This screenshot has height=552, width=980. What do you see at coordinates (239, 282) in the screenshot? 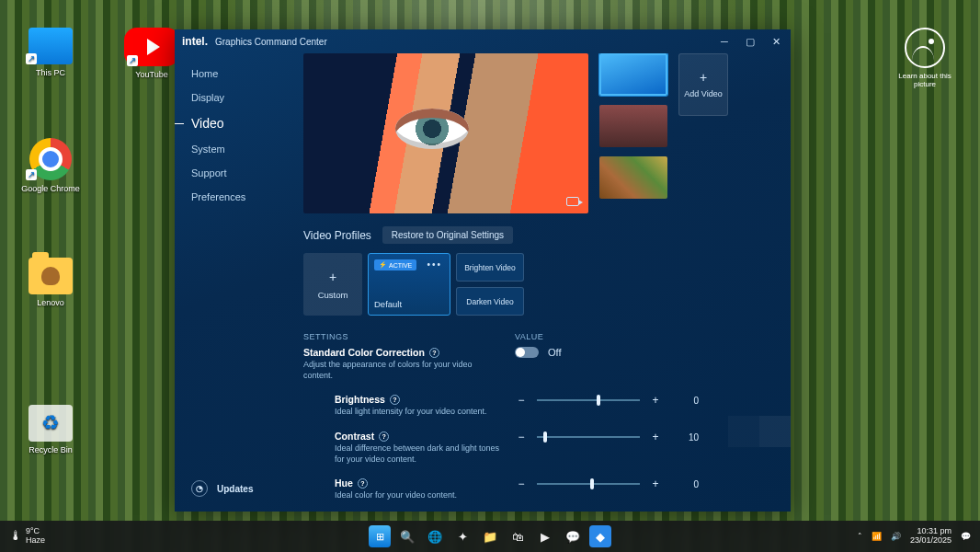
I see `sidebar: Home Display Video System Support Prefer…` at bounding box center [239, 282].